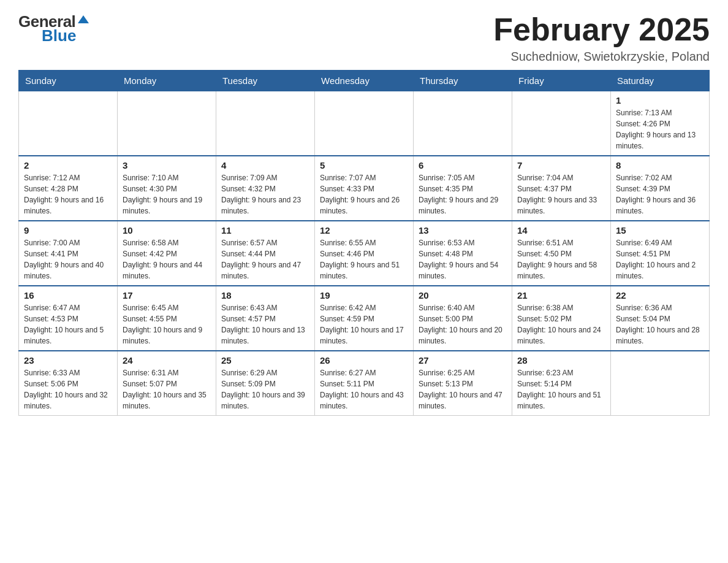 Image resolution: width=728 pixels, height=563 pixels. I want to click on day-info: Sunrise: 6:43 AMSunset: 4:57 PMDaylight:…, so click(265, 324).